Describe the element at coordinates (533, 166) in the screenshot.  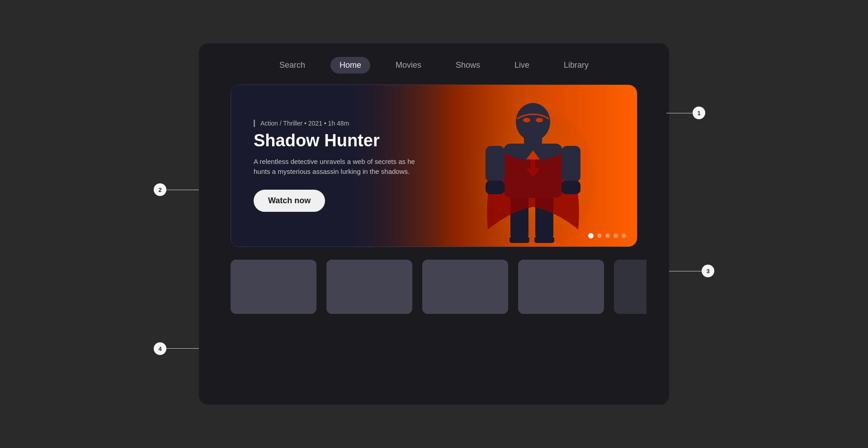
I see `hero-character-image` at that location.